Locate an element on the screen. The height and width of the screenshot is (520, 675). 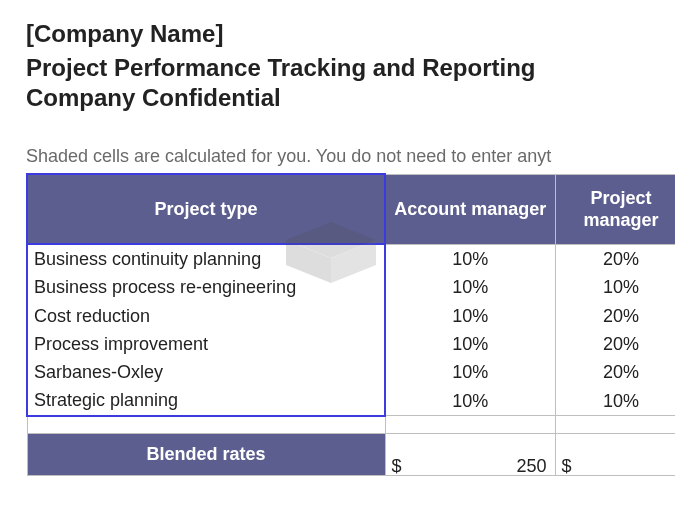
instruction-text: Shaded cells are calculated for you. You… is located at coordinates (340, 156).